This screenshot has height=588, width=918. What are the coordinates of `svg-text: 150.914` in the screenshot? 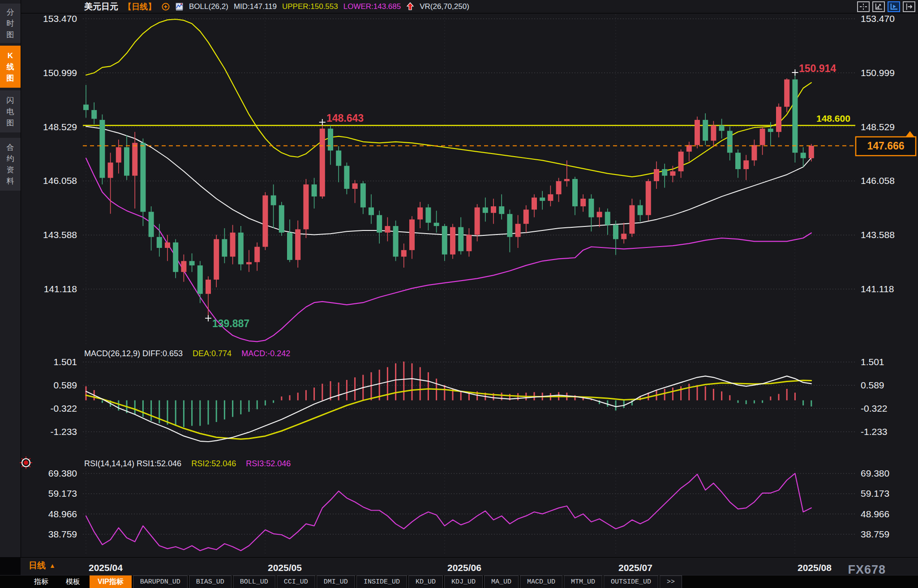 It's located at (818, 68).